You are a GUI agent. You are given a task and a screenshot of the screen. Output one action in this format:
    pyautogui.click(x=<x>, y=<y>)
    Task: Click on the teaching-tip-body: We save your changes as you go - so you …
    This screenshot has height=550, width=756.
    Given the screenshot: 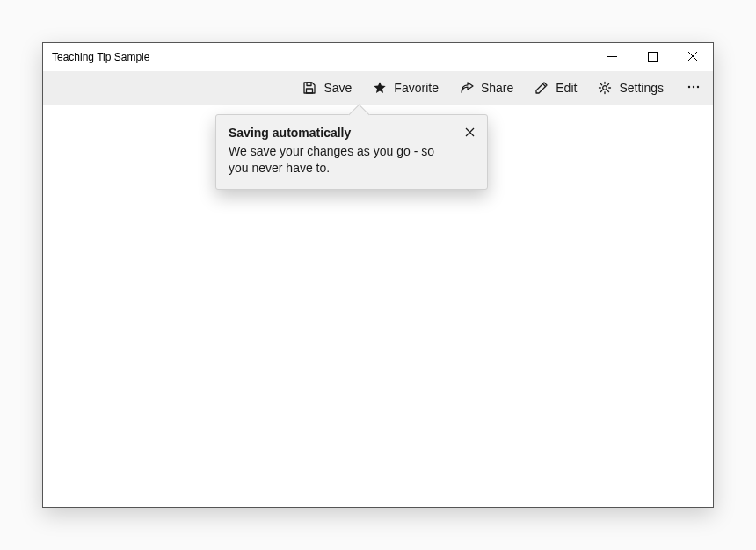 What is the action you would take?
    pyautogui.click(x=352, y=160)
    